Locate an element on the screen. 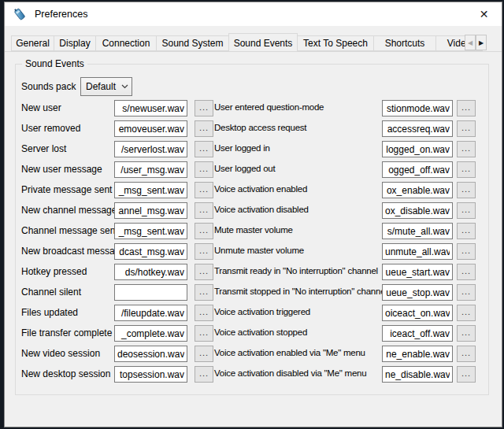 This screenshot has height=429, width=504. tab-scroll-right-icon: ▶ is located at coordinates (481, 43).